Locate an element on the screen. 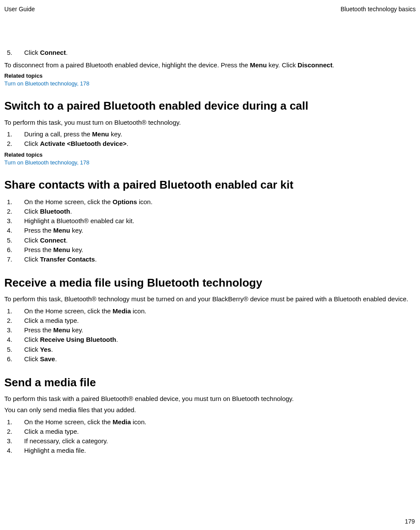 This screenshot has width=420, height=530. send-step-4: Highlight a media file. is located at coordinates (210, 451).